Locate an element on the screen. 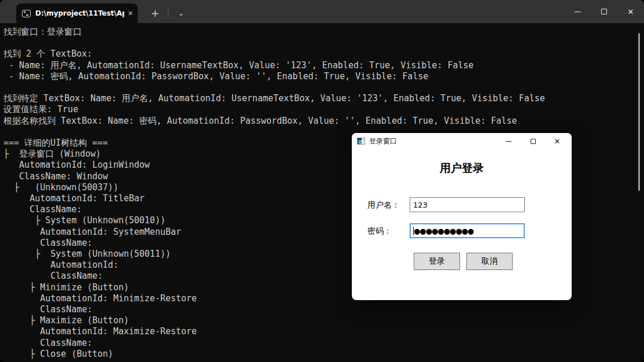 The image size is (644, 362). terminal-scrollbar is located at coordinates (639, 112).